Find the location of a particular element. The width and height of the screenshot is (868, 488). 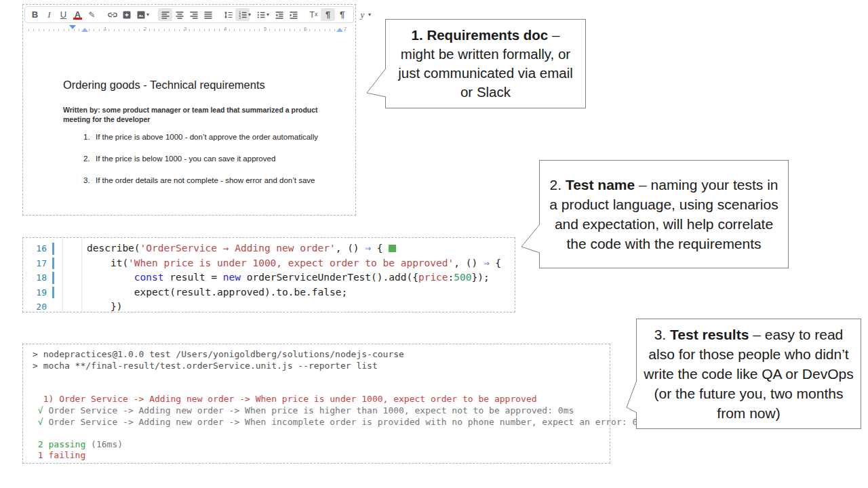

passing-count: 2 passing is located at coordinates (59, 445).